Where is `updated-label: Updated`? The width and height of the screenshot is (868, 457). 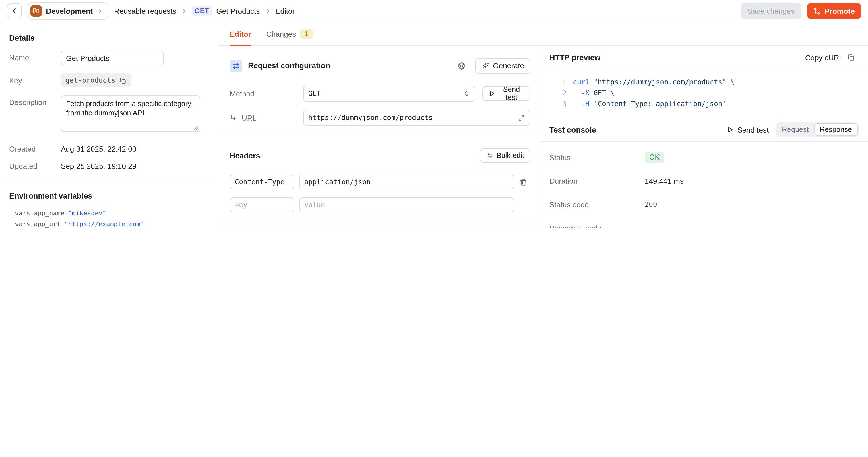 updated-label: Updated is located at coordinates (35, 165).